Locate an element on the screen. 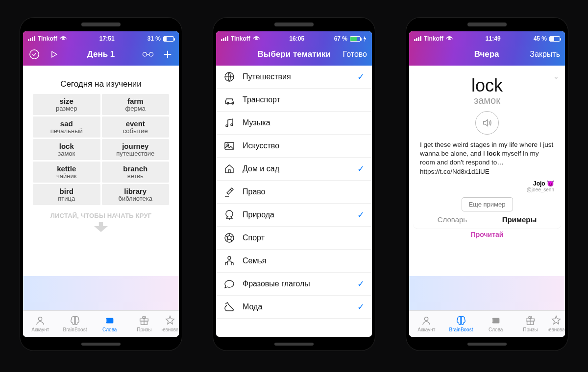 This screenshot has width=588, height=372. word-cell: libraryбиблиотека is located at coordinates (136, 195).